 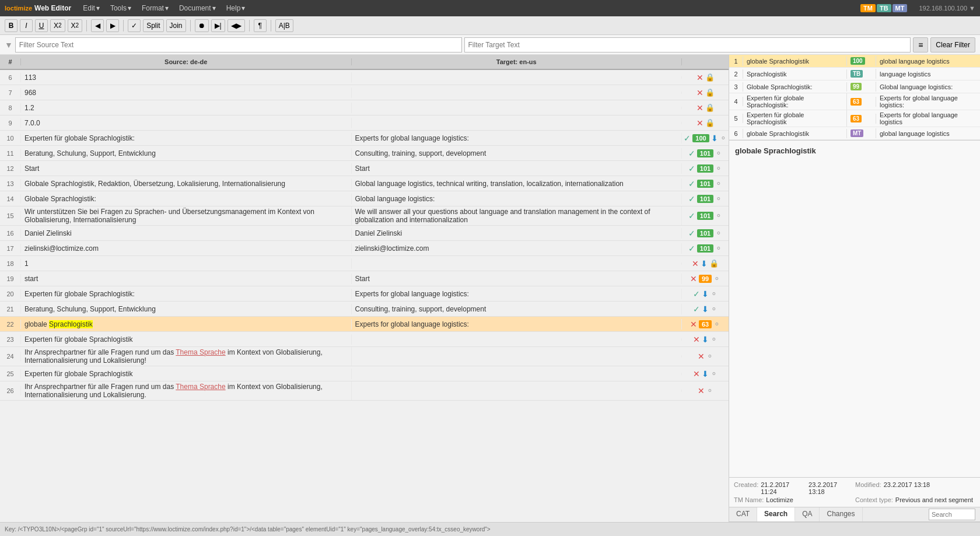 I want to click on play-button: ▶|, so click(x=218, y=26).